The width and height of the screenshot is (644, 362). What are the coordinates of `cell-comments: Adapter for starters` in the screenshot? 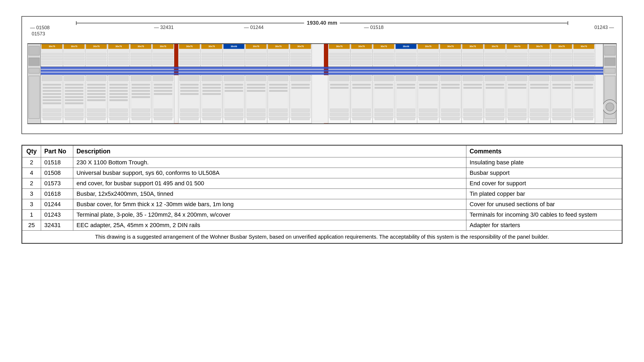 It's located at (544, 225).